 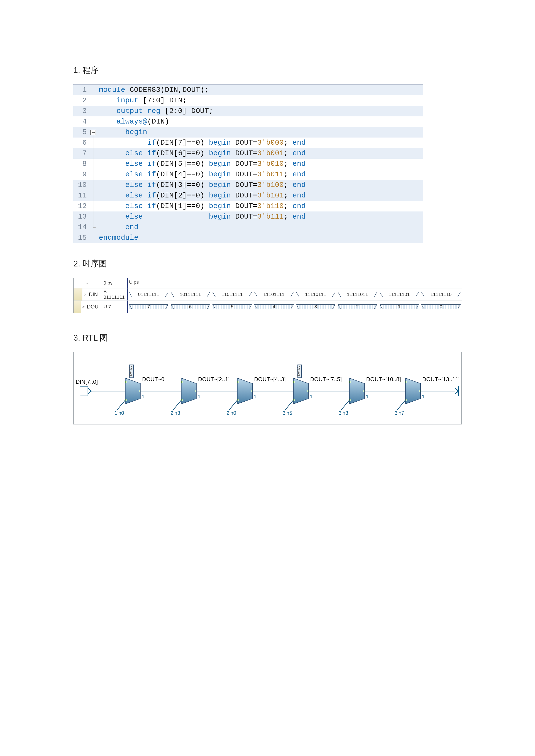 I want to click on line-number: 8, so click(x=81, y=164).